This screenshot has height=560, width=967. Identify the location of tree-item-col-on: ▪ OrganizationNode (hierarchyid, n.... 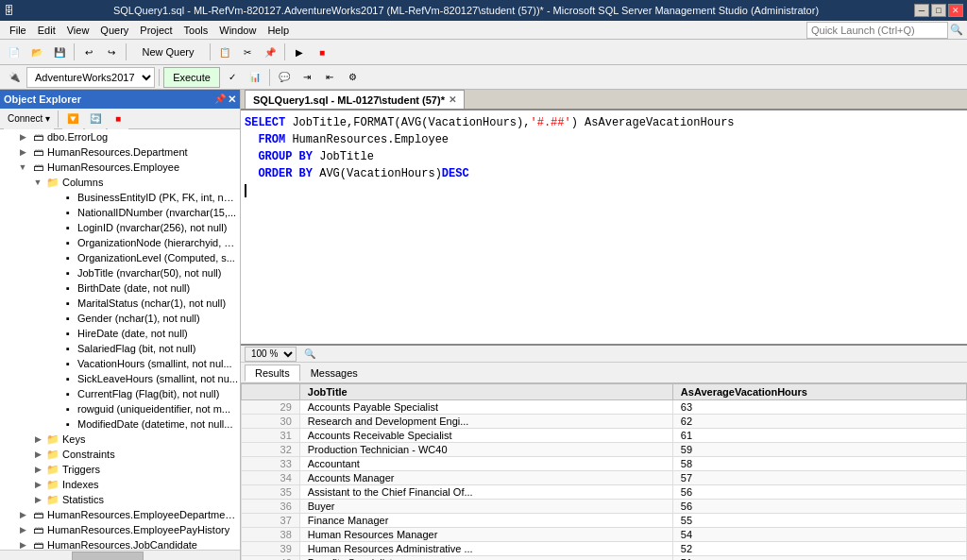
(120, 243).